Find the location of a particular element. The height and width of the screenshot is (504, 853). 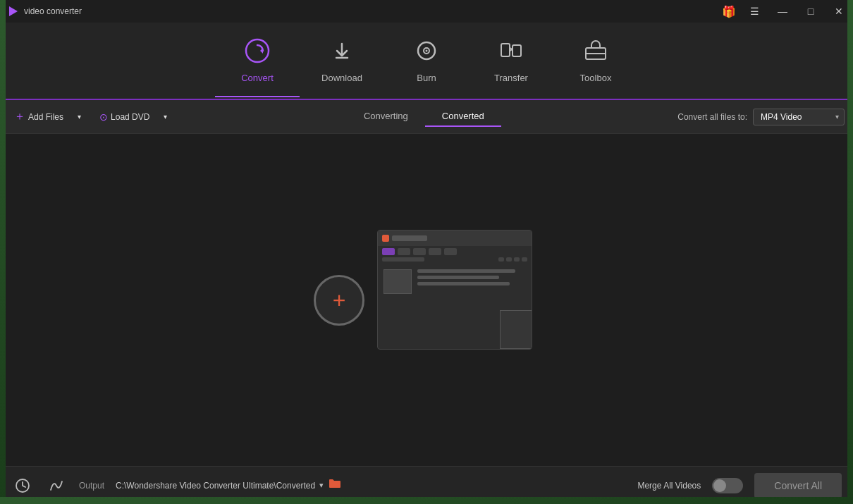

load-dvd-button: ⊙ Load DVD is located at coordinates (124, 117).